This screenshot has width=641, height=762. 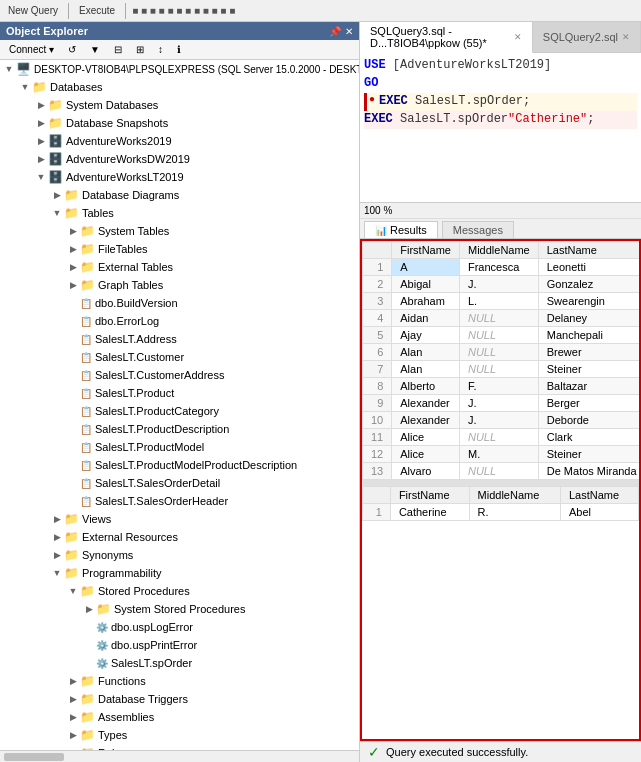 What do you see at coordinates (180, 627) in the screenshot?
I see `tree-item-usplogError: ▶ ⚙️ dbo.uspLogError` at bounding box center [180, 627].